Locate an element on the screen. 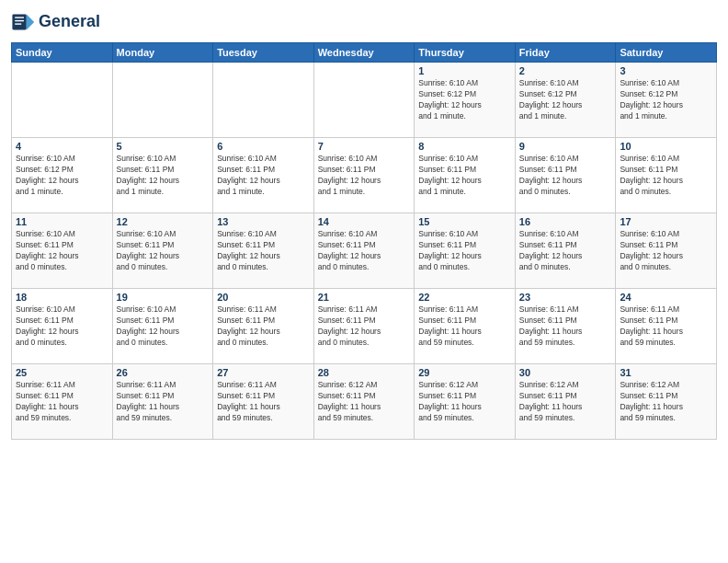 The height and width of the screenshot is (563, 728). day-number: 3 is located at coordinates (665, 71).